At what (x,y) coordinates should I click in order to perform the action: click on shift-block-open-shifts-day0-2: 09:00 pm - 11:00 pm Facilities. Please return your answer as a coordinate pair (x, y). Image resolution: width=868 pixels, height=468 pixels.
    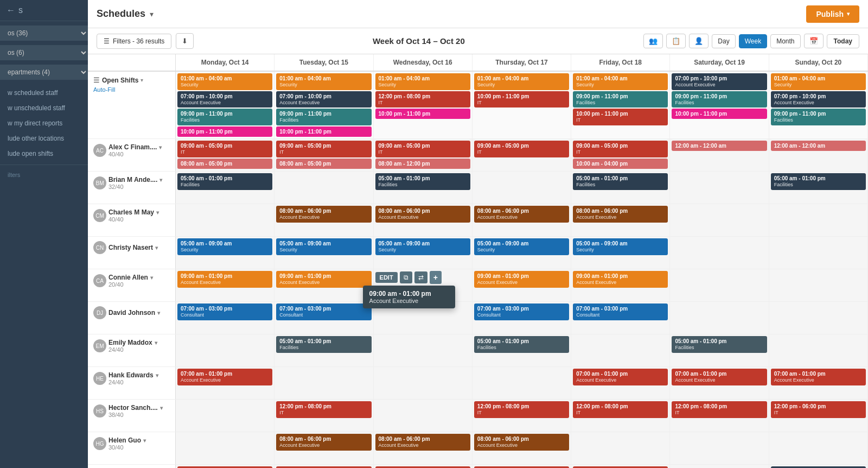
    Looking at the image, I should click on (225, 117).